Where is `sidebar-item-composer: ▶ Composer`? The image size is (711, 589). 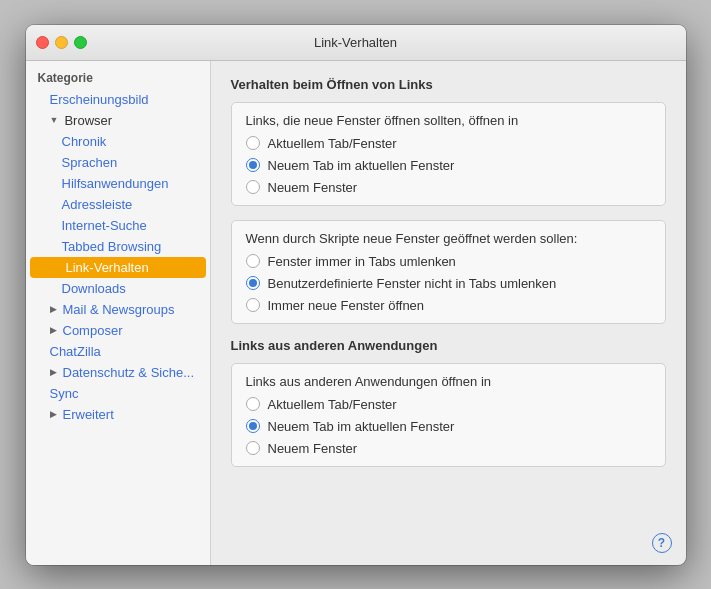 sidebar-item-composer: ▶ Composer is located at coordinates (118, 330).